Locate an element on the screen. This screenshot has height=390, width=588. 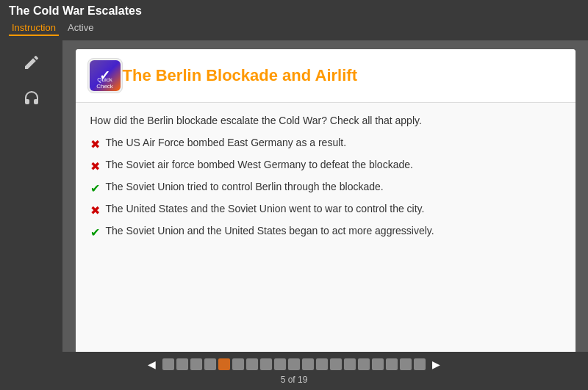
pagination-dots: ◀ ▶ is located at coordinates (294, 364).